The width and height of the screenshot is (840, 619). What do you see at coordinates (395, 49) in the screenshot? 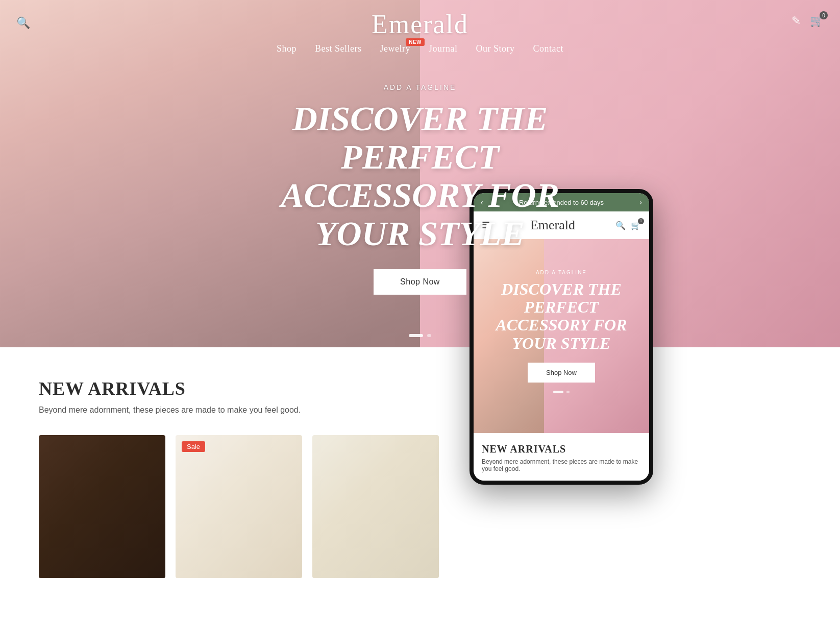
I see `nav-link-jewelry: Jewelry NEW` at bounding box center [395, 49].